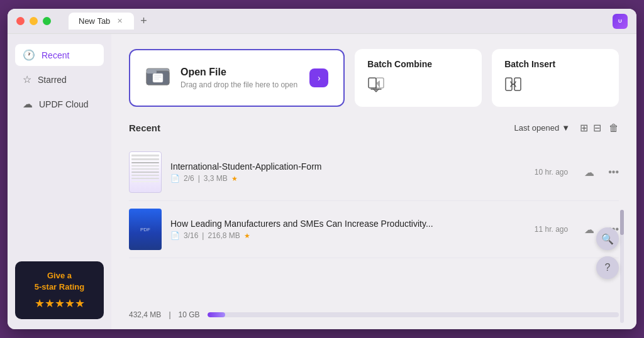 Image resolution: width=644 pixels, height=338 pixels. What do you see at coordinates (348, 166) in the screenshot?
I see `file-name: International-Student-Application-Form` at bounding box center [348, 166].